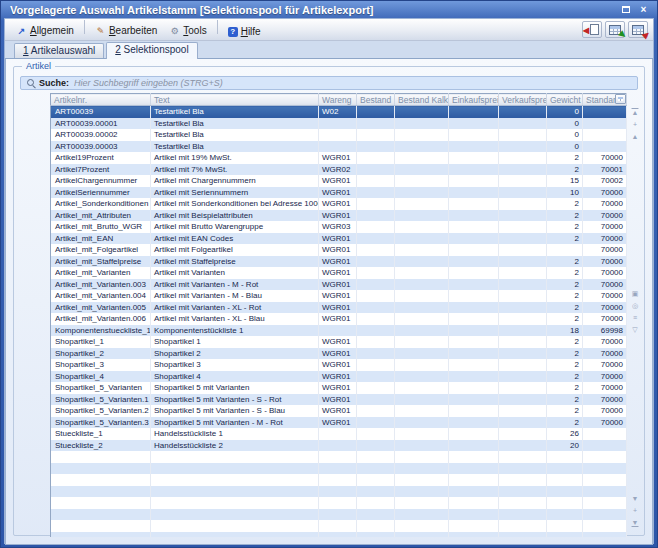 Image resolution: width=658 pixels, height=548 pixels. I want to click on cell-text: Artikel mit Varianten, so click(235, 273).